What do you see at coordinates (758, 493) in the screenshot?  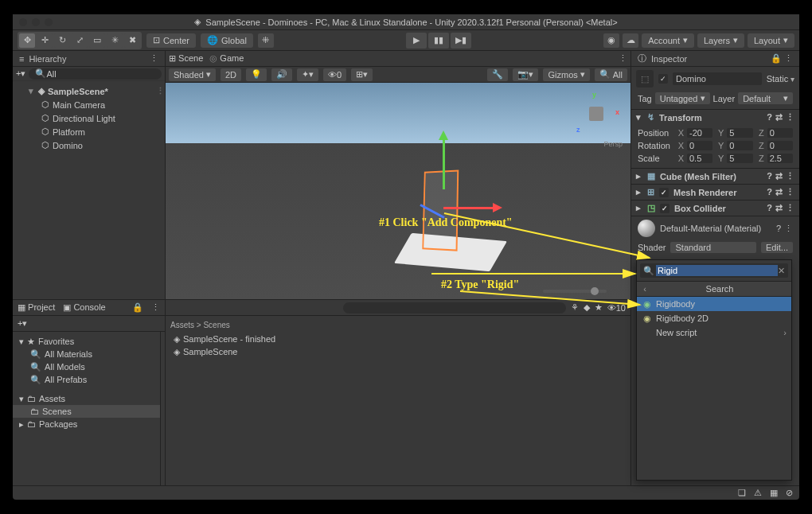 I see `status-icon: ⚠` at bounding box center [758, 493].